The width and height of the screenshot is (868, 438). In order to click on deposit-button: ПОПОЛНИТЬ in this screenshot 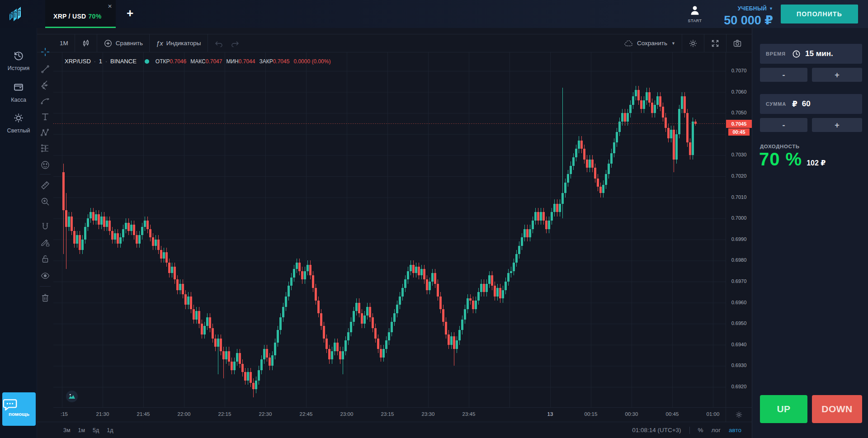, I will do `click(819, 14)`.